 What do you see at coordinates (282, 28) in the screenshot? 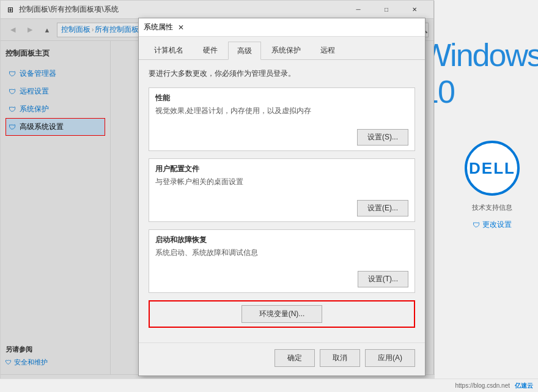
I see `dialog-titlebar: 系统属性 ✕` at bounding box center [282, 28].